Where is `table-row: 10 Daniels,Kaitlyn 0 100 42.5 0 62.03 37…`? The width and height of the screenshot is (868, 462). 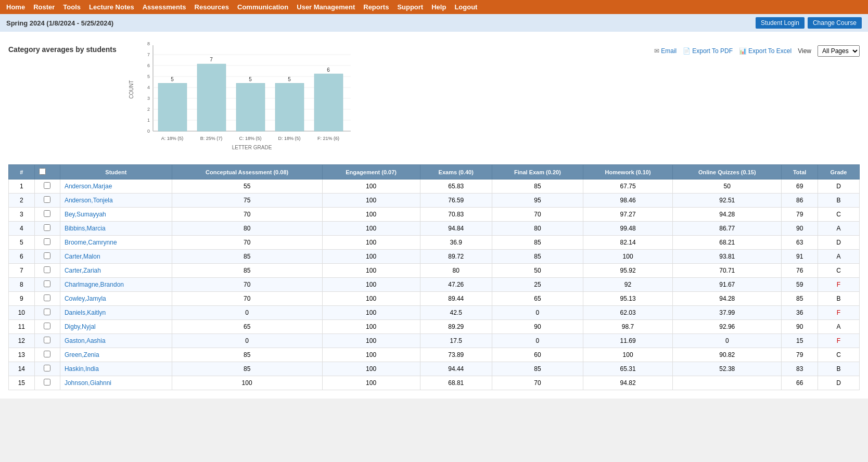 table-row: 10 Daniels,Kaitlyn 0 100 42.5 0 62.03 37… is located at coordinates (434, 313).